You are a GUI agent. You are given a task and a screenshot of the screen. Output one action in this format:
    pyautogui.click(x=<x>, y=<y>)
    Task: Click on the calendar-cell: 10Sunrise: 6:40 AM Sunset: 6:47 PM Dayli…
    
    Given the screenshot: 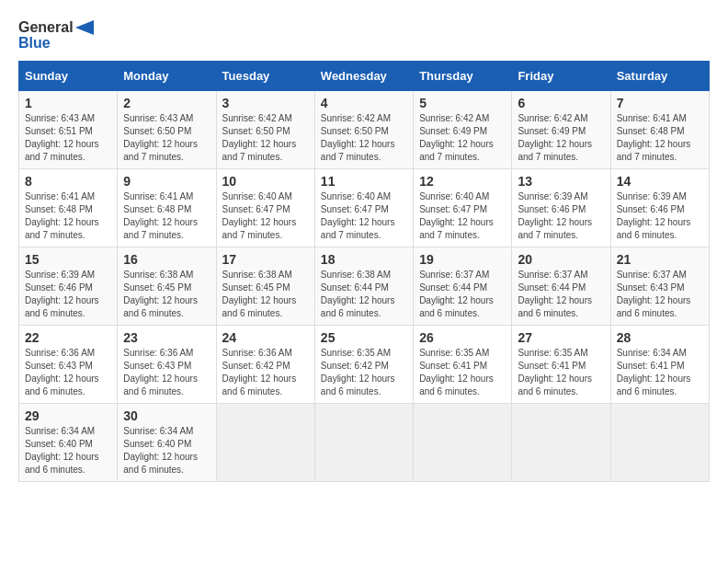 What is the action you would take?
    pyautogui.click(x=265, y=208)
    